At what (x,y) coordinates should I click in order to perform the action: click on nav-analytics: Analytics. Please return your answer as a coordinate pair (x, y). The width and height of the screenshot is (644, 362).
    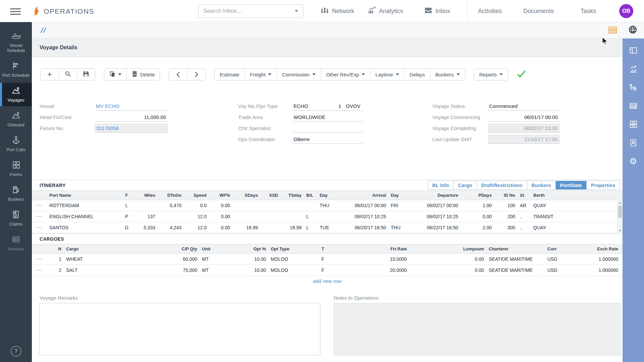
    Looking at the image, I should click on (385, 11).